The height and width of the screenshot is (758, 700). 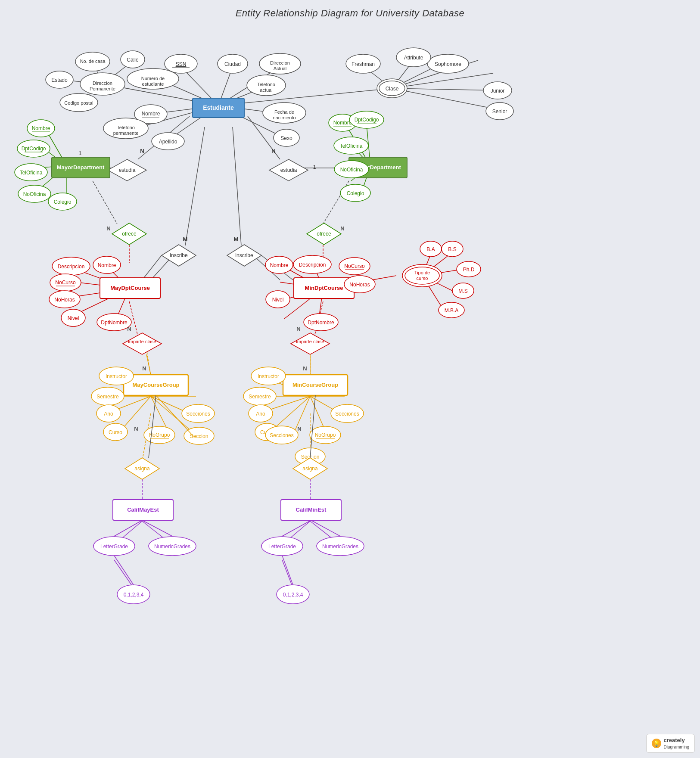 What do you see at coordinates (81, 167) in the screenshot?
I see `svg-text: MayorDepartment` at bounding box center [81, 167].